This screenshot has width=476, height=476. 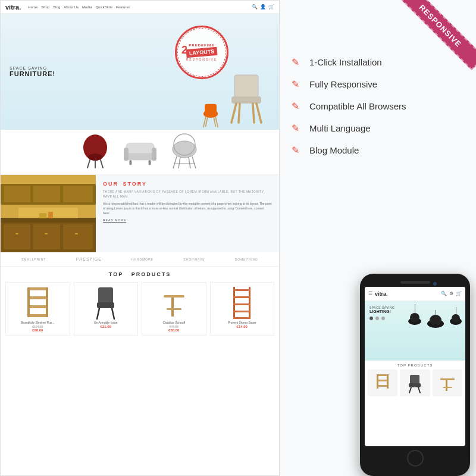 I want to click on product-card-2: Un Armable Issue €21.00, so click(x=106, y=309).